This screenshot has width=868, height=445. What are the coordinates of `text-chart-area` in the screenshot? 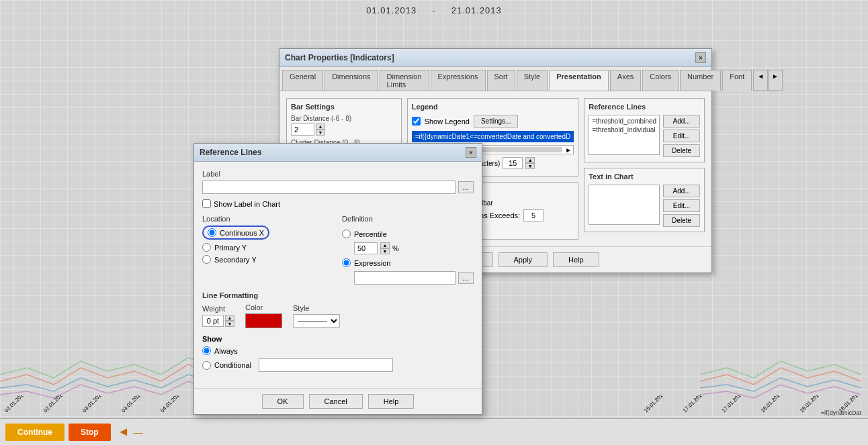 It's located at (624, 205).